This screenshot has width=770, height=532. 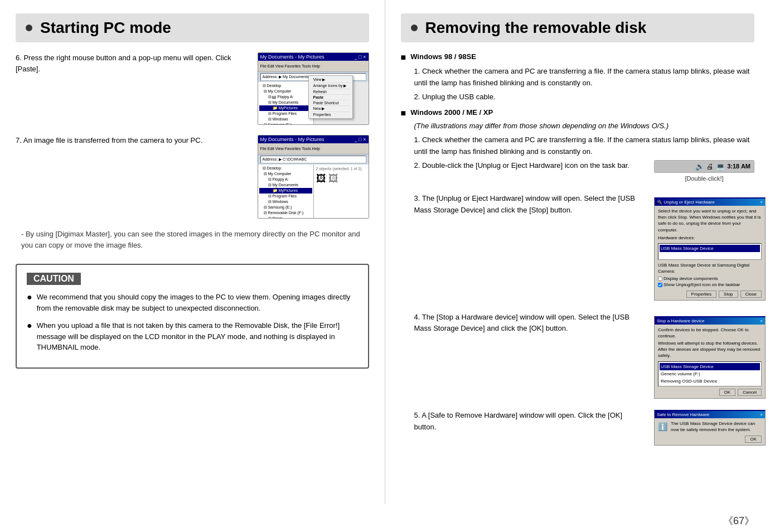 I want to click on stop-cancel-btn: Cancel, so click(x=749, y=393).